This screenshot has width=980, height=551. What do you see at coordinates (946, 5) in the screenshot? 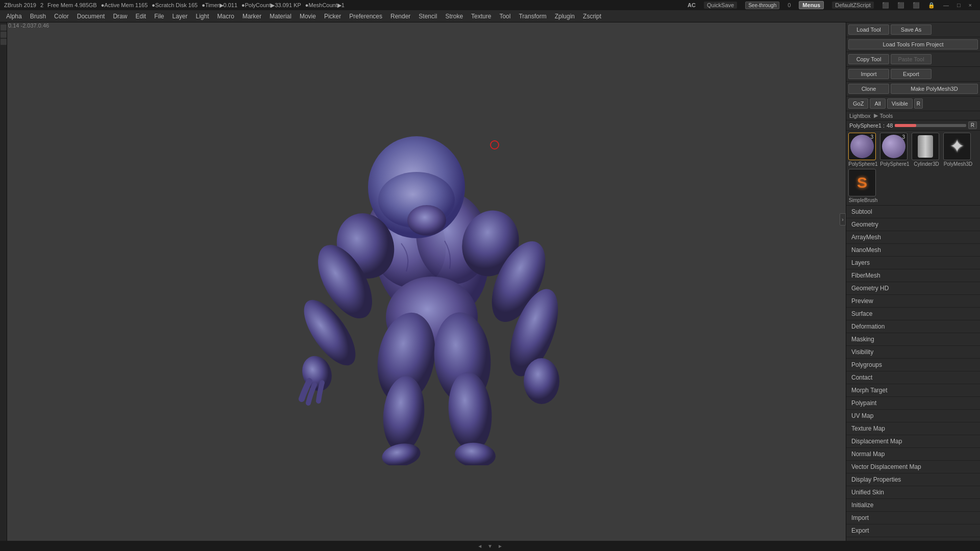
I see `icon-btn-5: —` at bounding box center [946, 5].